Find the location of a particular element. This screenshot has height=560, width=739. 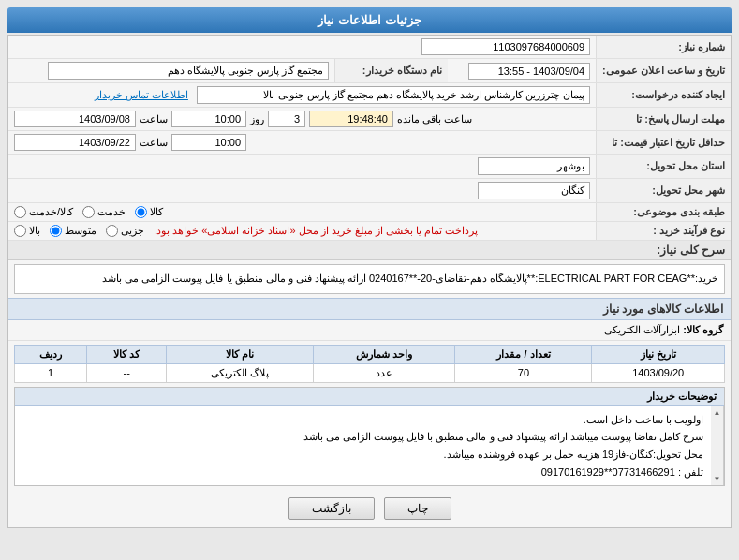

cell-tedad: 70 is located at coordinates (524, 373).